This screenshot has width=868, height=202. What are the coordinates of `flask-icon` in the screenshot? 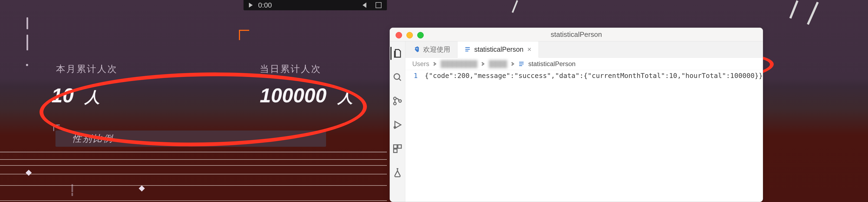 It's located at (398, 173).